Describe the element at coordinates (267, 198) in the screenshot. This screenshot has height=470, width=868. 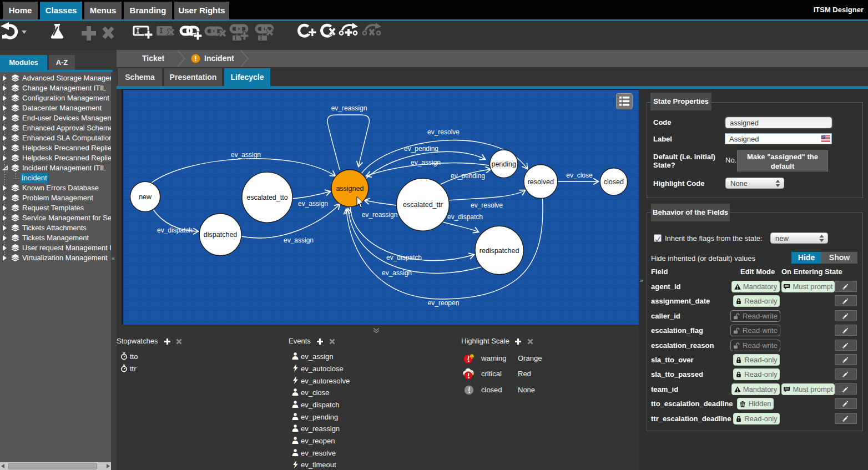
I see `svg-text: escalated_tto` at that location.